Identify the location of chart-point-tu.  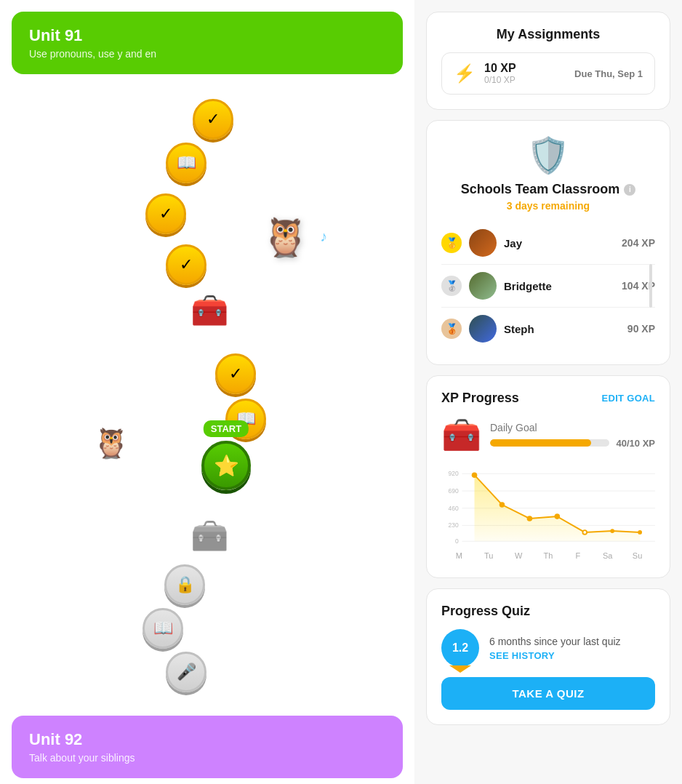
(502, 505).